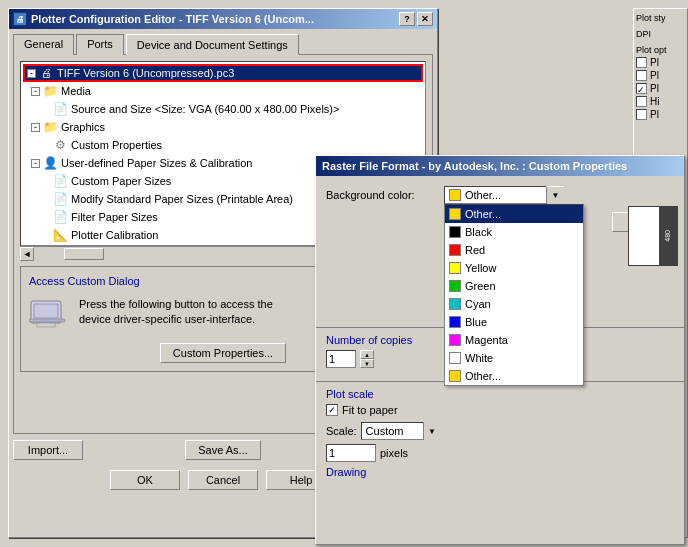 The image size is (688, 547). I want to click on title-bar-left: 🖨 Plotter Configuration Editor - TIFF Ve…, so click(164, 19).